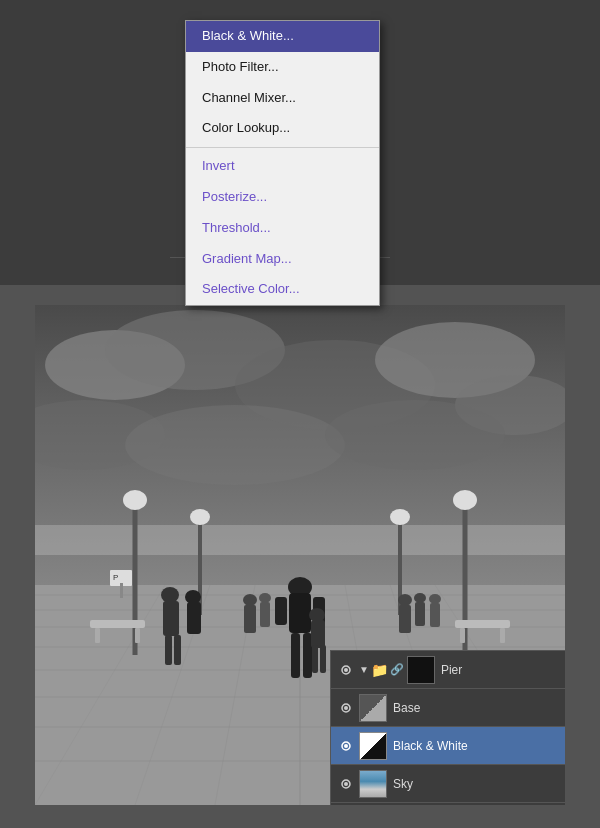 This screenshot has height=828, width=600. What do you see at coordinates (397, 670) in the screenshot?
I see `chain-pier: 🔗` at bounding box center [397, 670].